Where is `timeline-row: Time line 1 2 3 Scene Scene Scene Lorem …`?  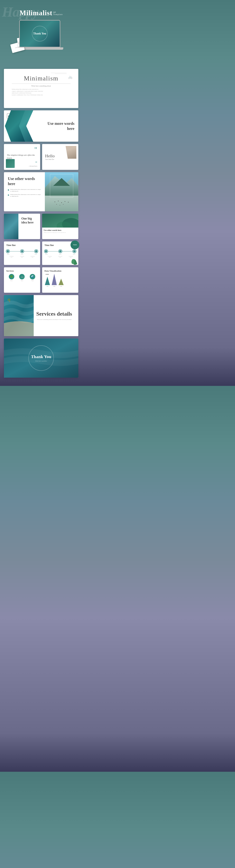 timeline-row: Time line 1 2 3 Scene Scene Scene Lorem … is located at coordinates (41, 253).